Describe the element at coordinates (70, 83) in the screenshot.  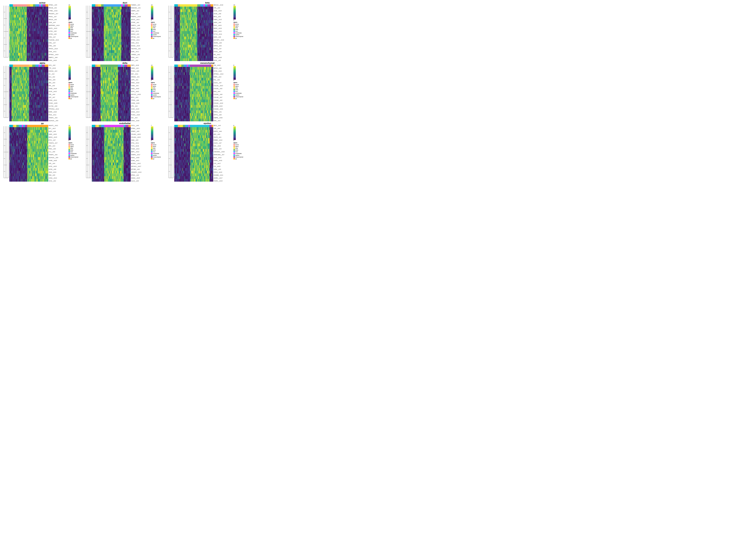
I see `labels-title: labels` at that location.